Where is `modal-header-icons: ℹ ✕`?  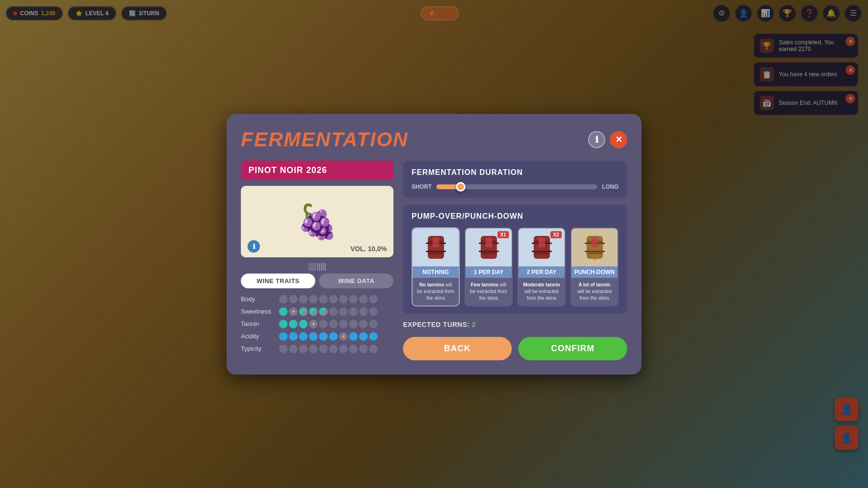
modal-header-icons: ℹ ✕ is located at coordinates (608, 140).